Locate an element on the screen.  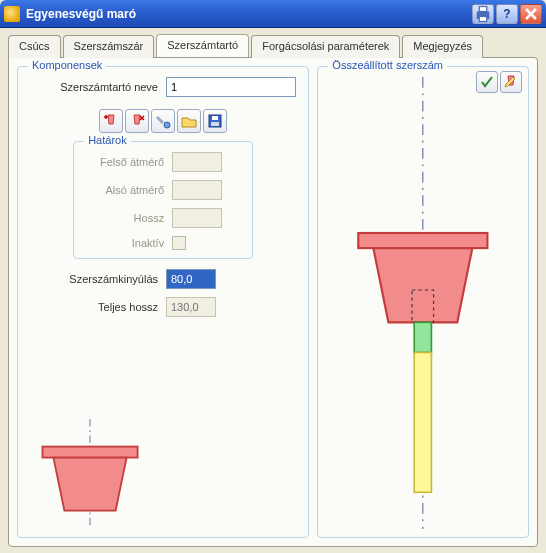
app-icon is located at coordinates (12, 14).